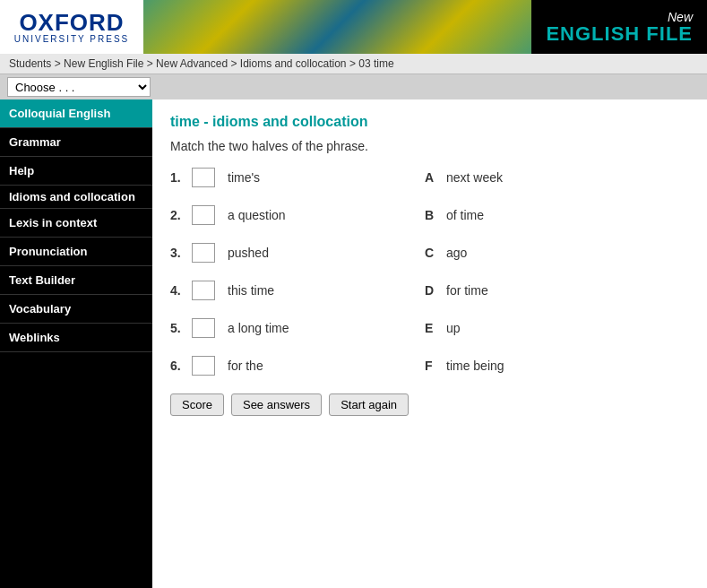  Describe the element at coordinates (435, 215) in the screenshot. I see `answer-letter-b: B` at that location.